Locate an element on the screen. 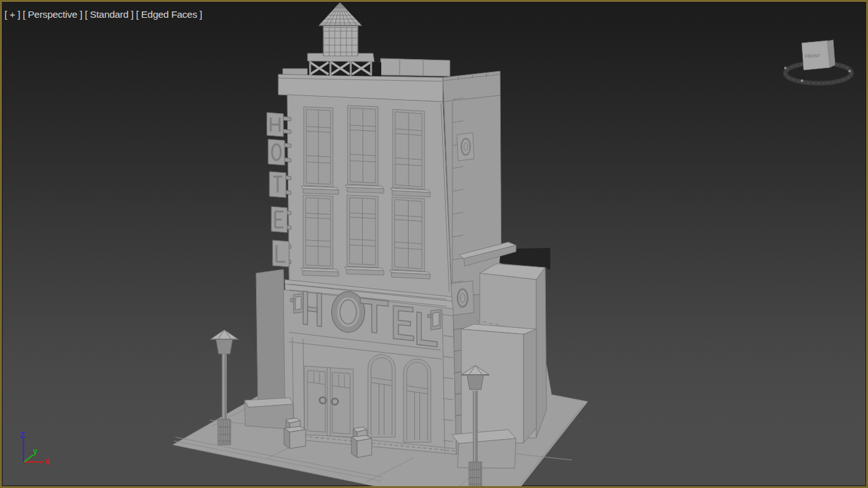  svg-text: X is located at coordinates (47, 462).